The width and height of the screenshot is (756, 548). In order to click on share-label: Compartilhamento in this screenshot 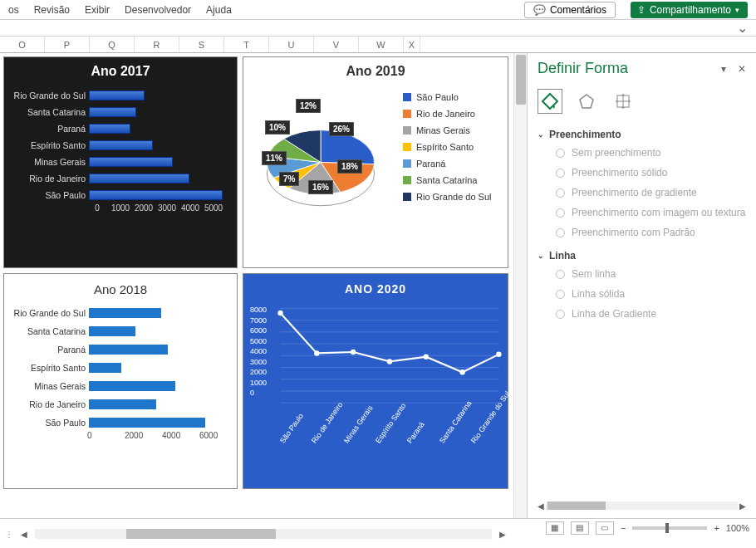, I will do `click(690, 10)`.